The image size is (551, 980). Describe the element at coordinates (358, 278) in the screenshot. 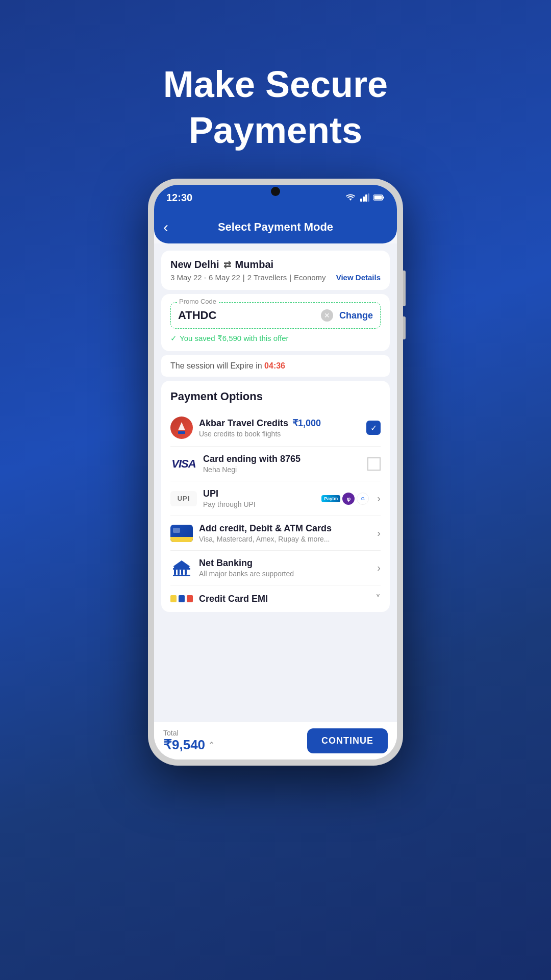

I see `view-details-link: View Details` at that location.